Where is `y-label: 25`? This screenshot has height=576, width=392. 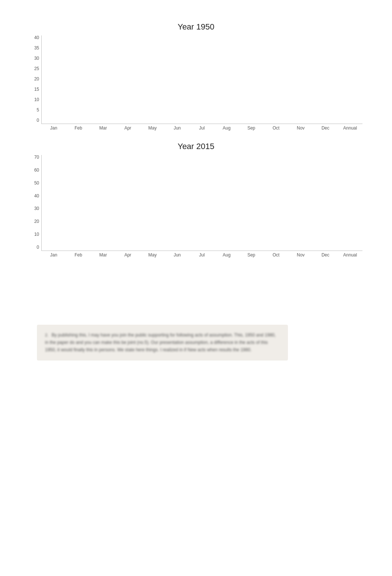 y-label: 25 is located at coordinates (37, 69).